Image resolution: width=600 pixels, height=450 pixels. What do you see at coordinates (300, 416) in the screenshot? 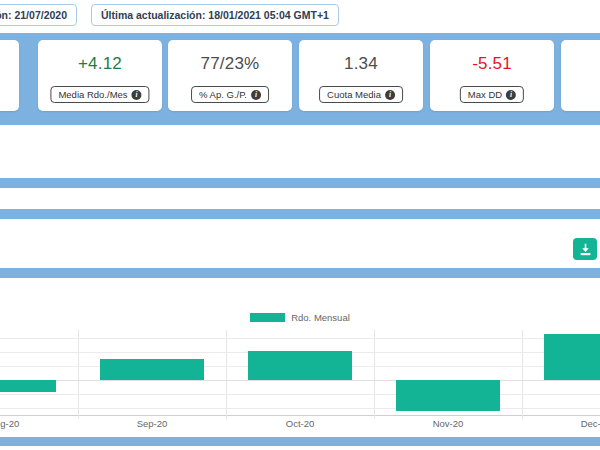
I see `x-axis-line` at bounding box center [300, 416].